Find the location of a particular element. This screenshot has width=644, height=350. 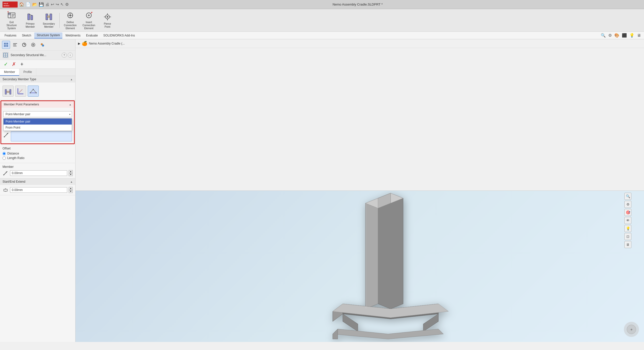

vp-search-icon: 🔍 is located at coordinates (628, 196).